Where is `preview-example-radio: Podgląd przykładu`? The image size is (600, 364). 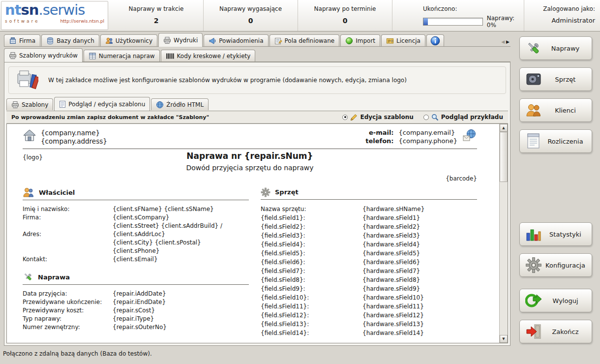
preview-example-radio: Podgląd przykładu is located at coordinates (463, 117).